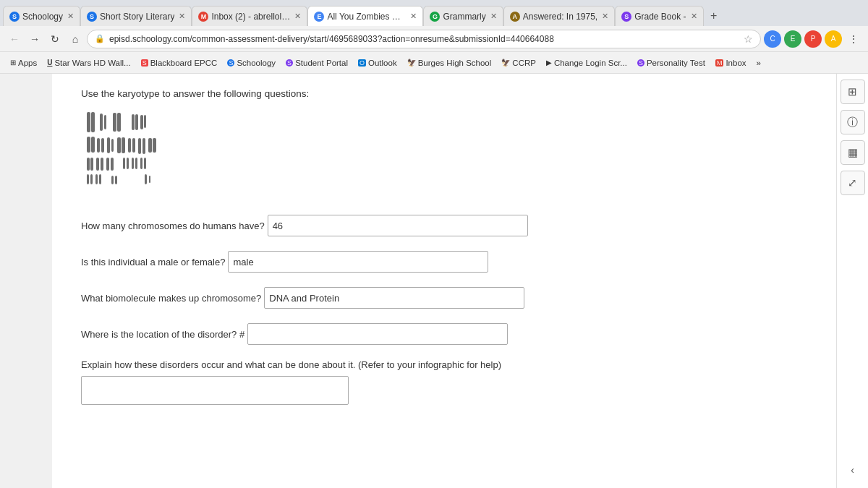 This screenshot has width=868, height=488. Describe the element at coordinates (587, 63) in the screenshot. I see `bookmark-change-login: ▶ Change Login Scr...` at that location.